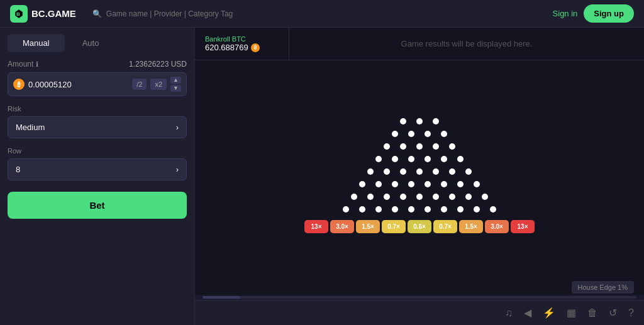 This screenshot has width=644, height=325. Describe the element at coordinates (631, 313) in the screenshot. I see `help-icon: ?` at that location.